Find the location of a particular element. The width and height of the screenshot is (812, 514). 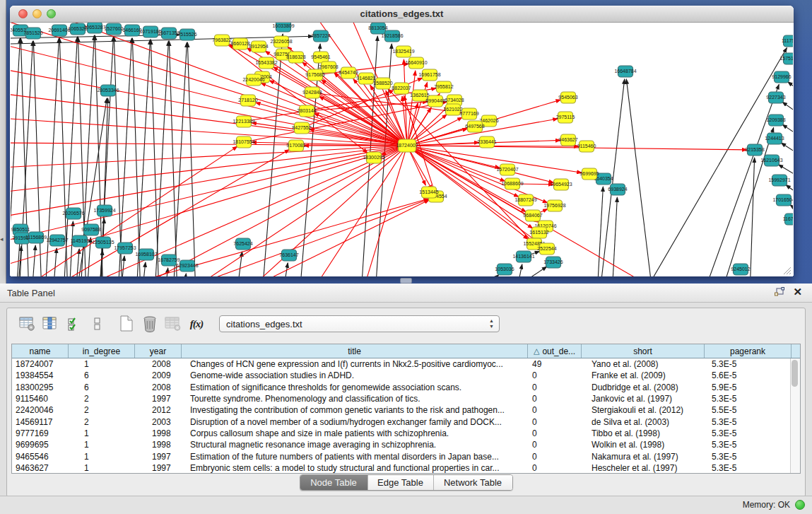

graph-node-label: 8660128 is located at coordinates (240, 44).